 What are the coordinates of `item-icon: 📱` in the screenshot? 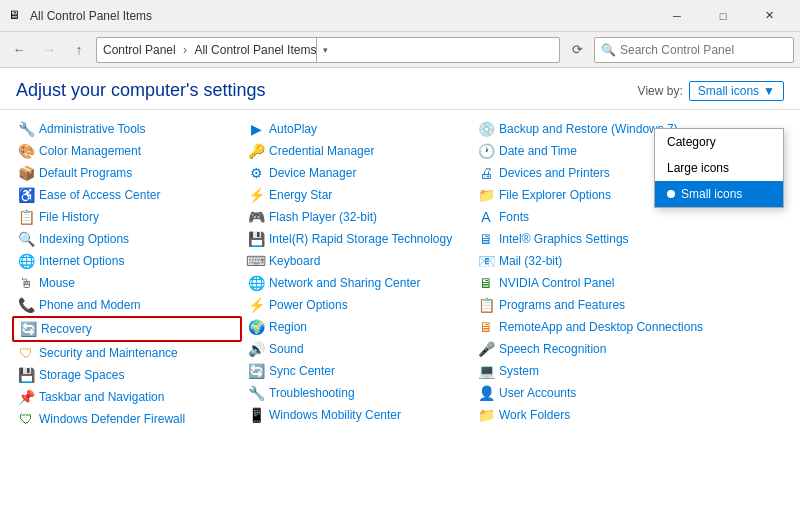 It's located at (256, 415).